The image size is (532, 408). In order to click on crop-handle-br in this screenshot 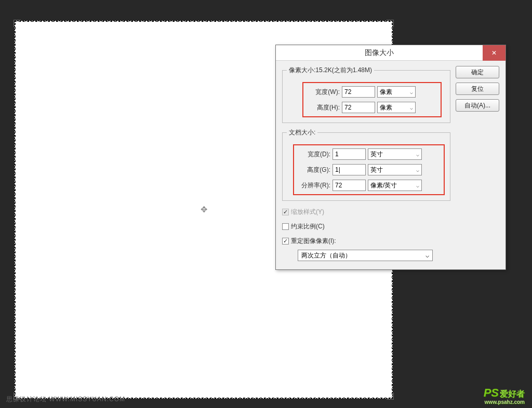, I will do `click(390, 396)`.